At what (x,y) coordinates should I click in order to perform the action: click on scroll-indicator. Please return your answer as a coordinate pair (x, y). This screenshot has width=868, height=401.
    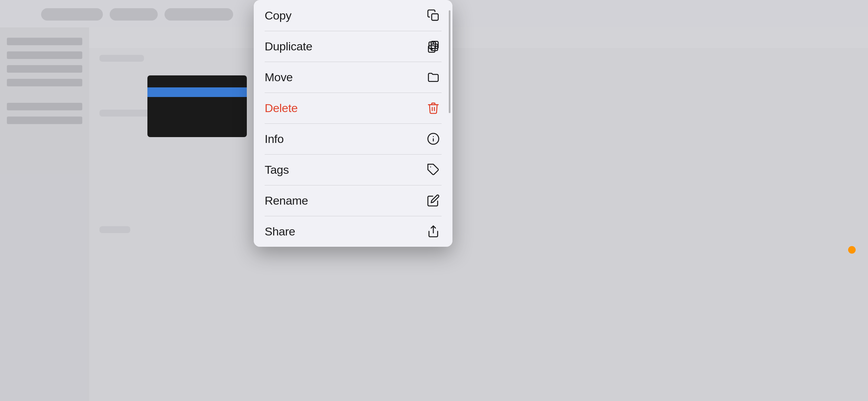
    Looking at the image, I should click on (450, 62).